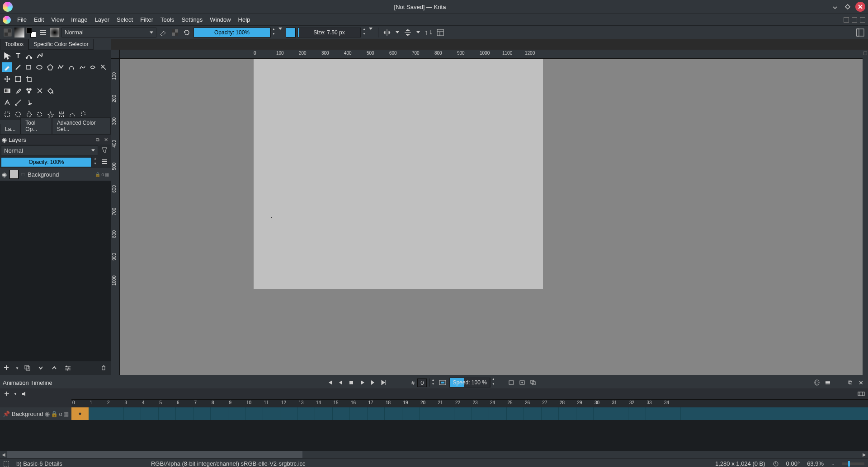 The height and width of the screenshot is (467, 868). What do you see at coordinates (125, 20) in the screenshot?
I see `menu-select: Select` at bounding box center [125, 20].